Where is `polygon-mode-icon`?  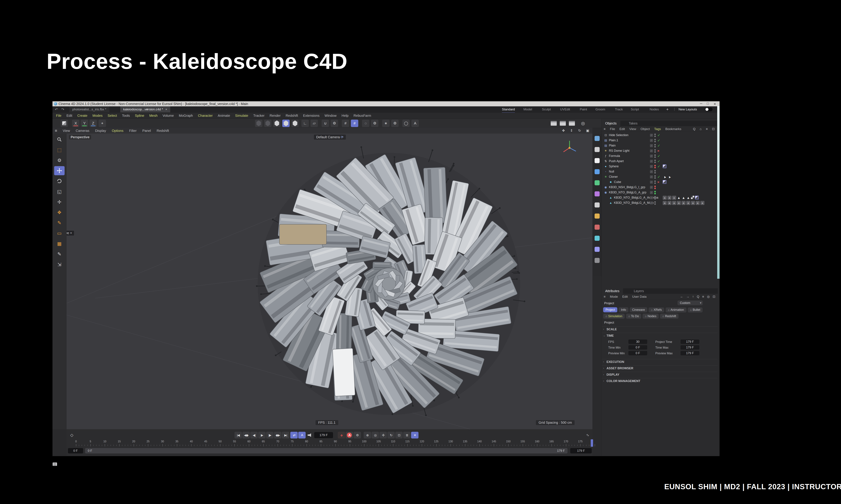
polygon-mode-icon is located at coordinates (286, 123).